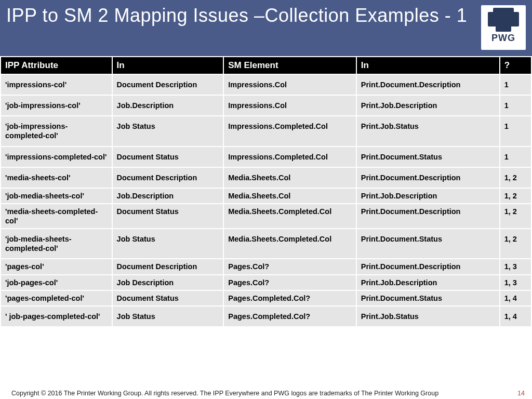 The image size is (532, 399). I want to click on footer: Copyright © 2016 The Printer Working Gro…, so click(266, 393).